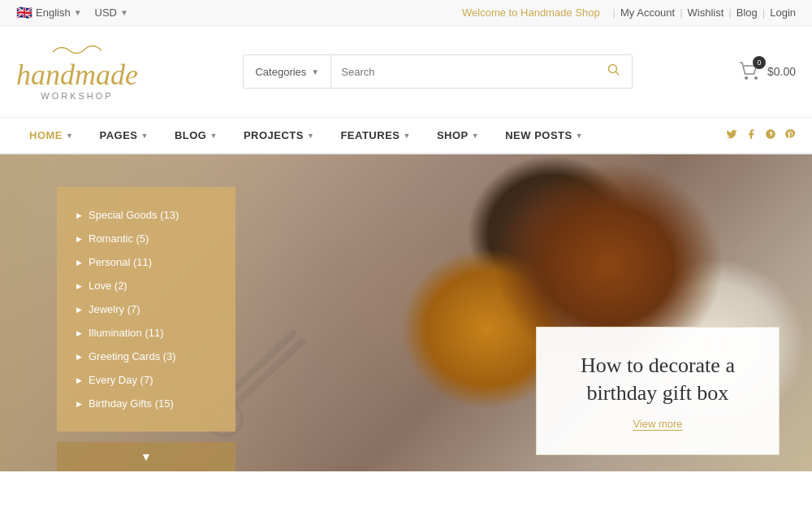  Describe the element at coordinates (580, 136) in the screenshot. I see `nav-arrow-new-posts: ▼` at that location.